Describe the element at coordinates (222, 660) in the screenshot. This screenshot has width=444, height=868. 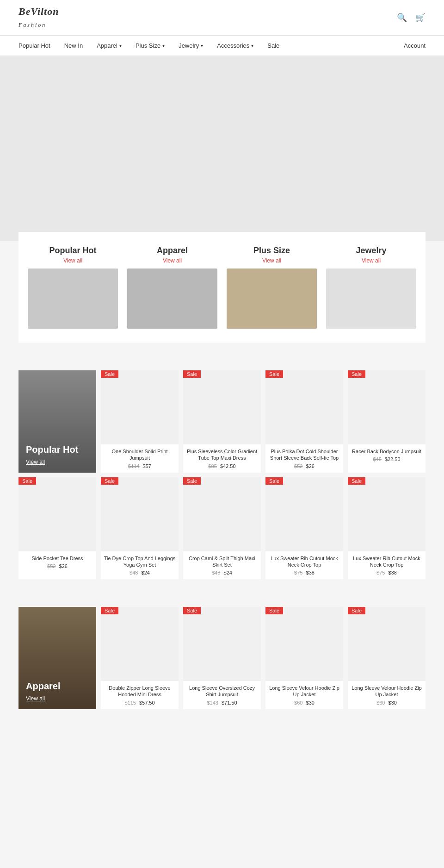
I see `apparel-section: Apparel View all Sale Double Zipper Long…` at that location.